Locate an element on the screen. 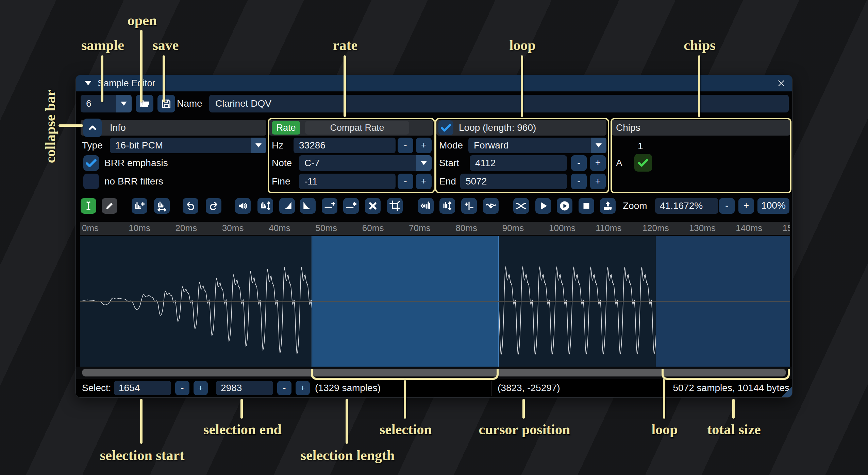 The image size is (868, 475). info-collapse-button is located at coordinates (93, 128).